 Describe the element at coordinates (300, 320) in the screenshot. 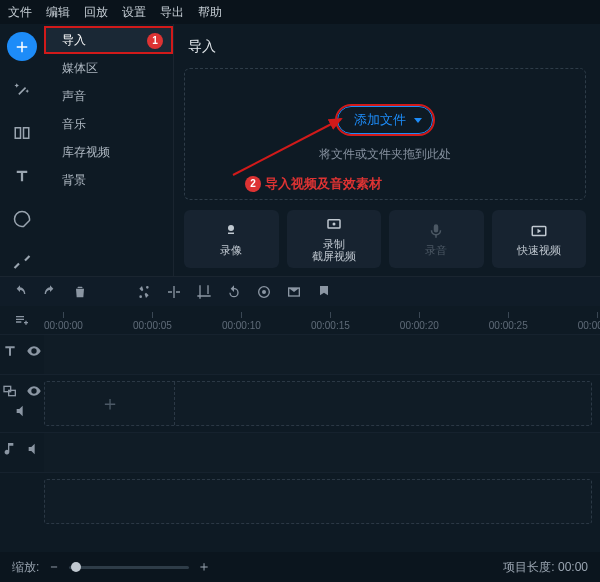

I see `timeline-ruler-row: 00:00:00 00:00:05 00:00:10 00:00:15 00:0…` at that location.